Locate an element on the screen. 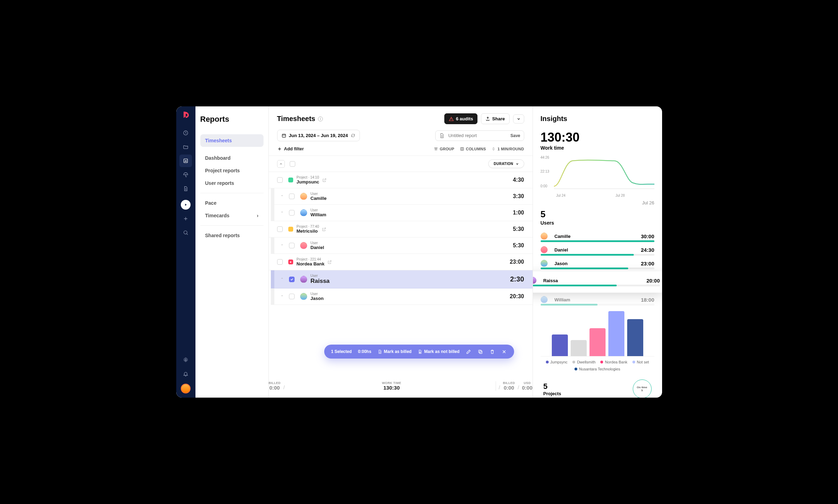 This screenshot has height=504, width=838. user-stat-row: Jason23:00 is located at coordinates (598, 264).